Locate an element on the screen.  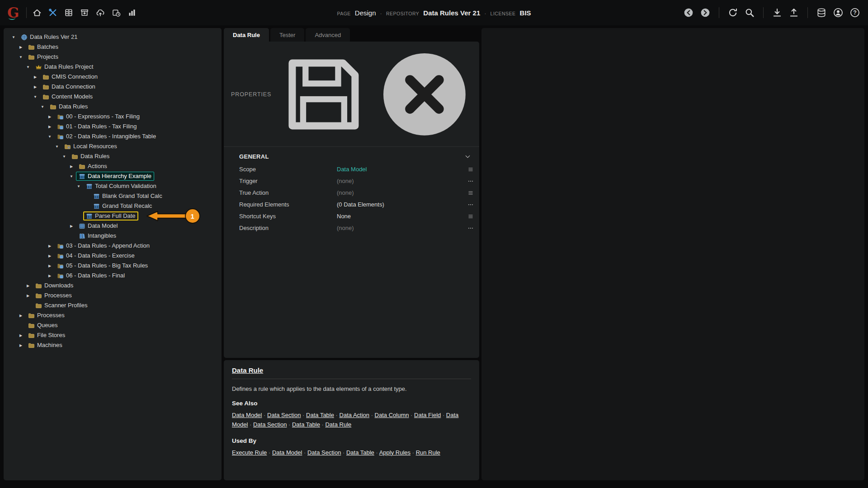
property-row-scope: ScopeData Model is located at coordinates (352, 169).